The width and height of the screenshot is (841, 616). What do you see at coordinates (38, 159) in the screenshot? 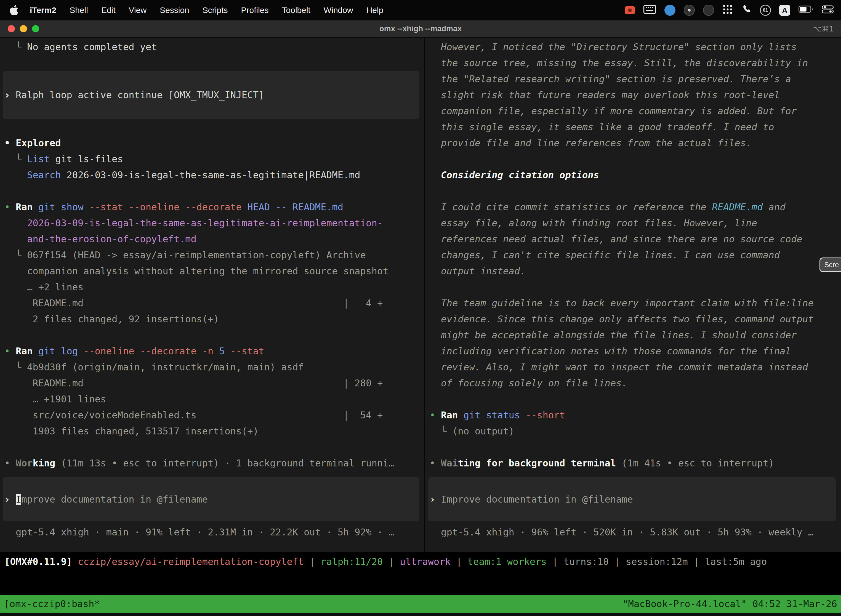
I see `terminal-text-segment: List` at bounding box center [38, 159].